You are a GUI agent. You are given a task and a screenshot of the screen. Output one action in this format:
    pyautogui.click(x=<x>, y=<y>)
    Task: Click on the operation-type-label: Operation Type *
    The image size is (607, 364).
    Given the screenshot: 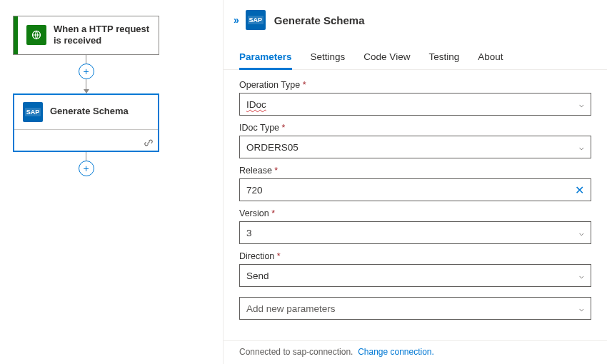 What is the action you would take?
    pyautogui.click(x=416, y=85)
    